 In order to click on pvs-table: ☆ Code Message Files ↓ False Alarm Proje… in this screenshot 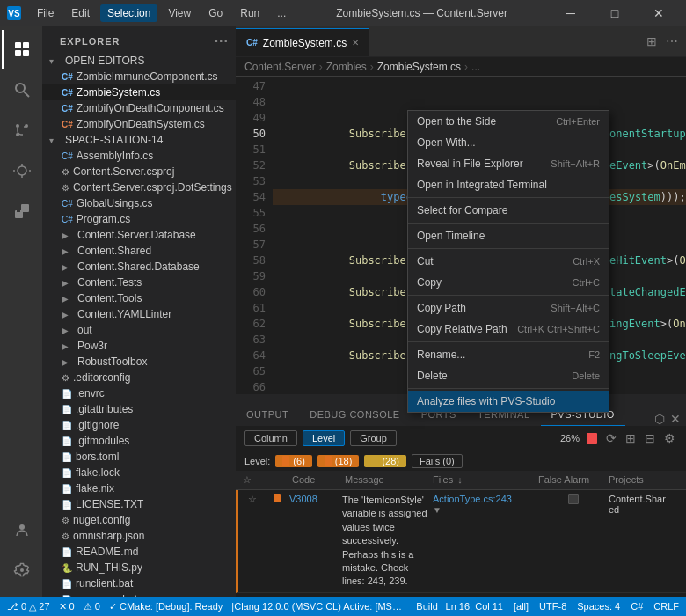, I will do `click(461, 533)`.